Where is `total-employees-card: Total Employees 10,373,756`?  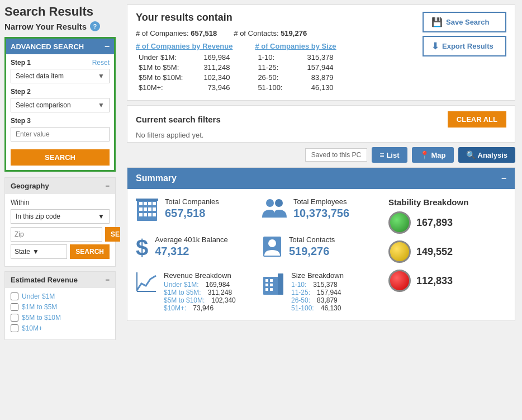
total-employees-card: Total Employees 10,373,756 is located at coordinates (321, 213).